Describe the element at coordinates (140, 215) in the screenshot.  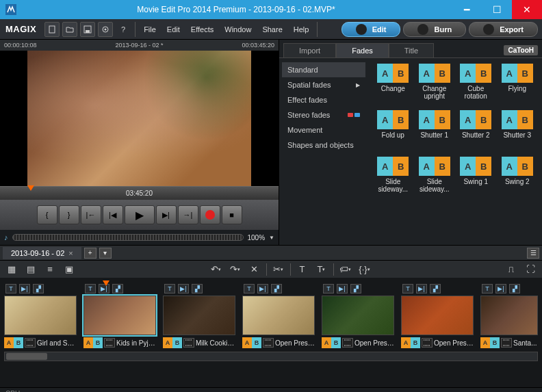
I see `play-button: ▶` at that location.